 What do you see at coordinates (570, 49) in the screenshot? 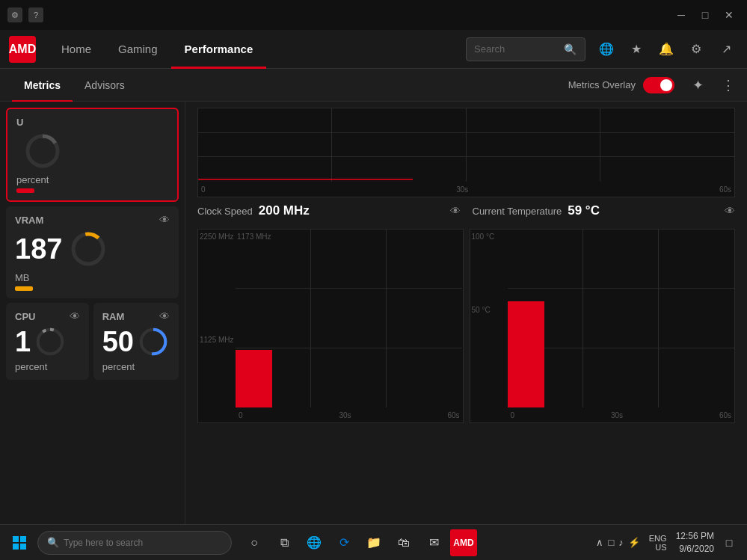
I see `search-icon: 🔍` at bounding box center [570, 49].